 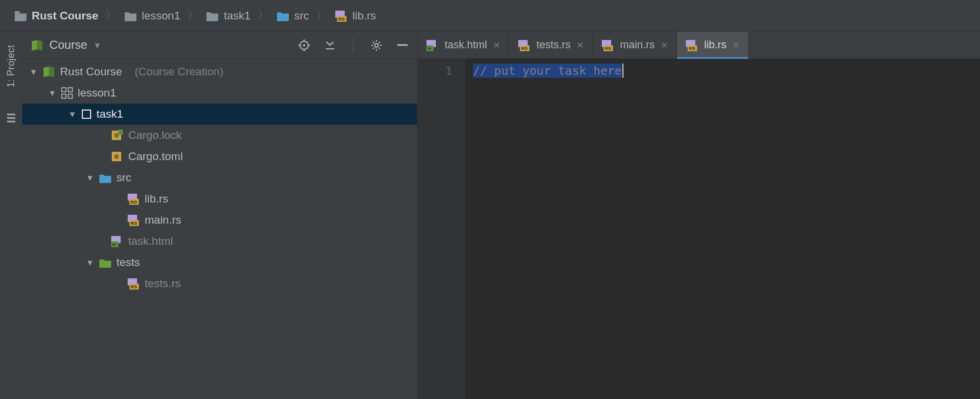 I want to click on breadcrumb-item-file: RS lib.rs, so click(x=355, y=16).